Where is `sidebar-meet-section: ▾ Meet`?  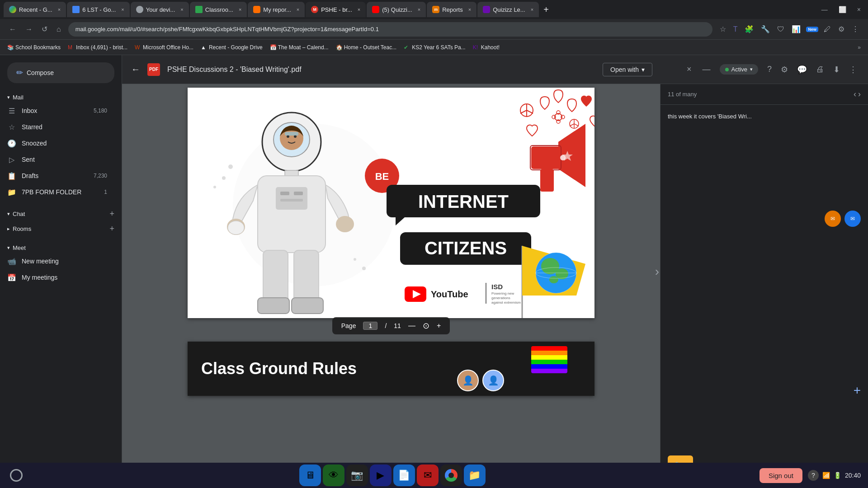
sidebar-meet-section: ▾ Meet is located at coordinates (61, 247).